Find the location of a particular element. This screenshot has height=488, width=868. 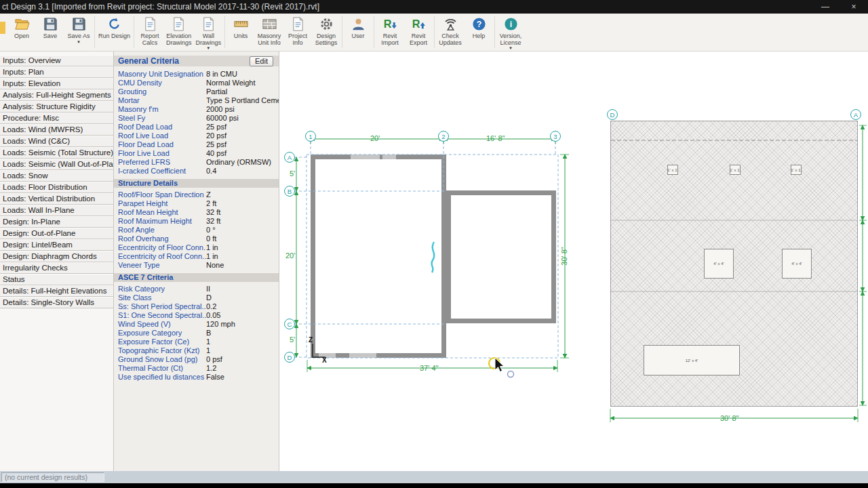

design-settings-button: Design Settings is located at coordinates (326, 30).